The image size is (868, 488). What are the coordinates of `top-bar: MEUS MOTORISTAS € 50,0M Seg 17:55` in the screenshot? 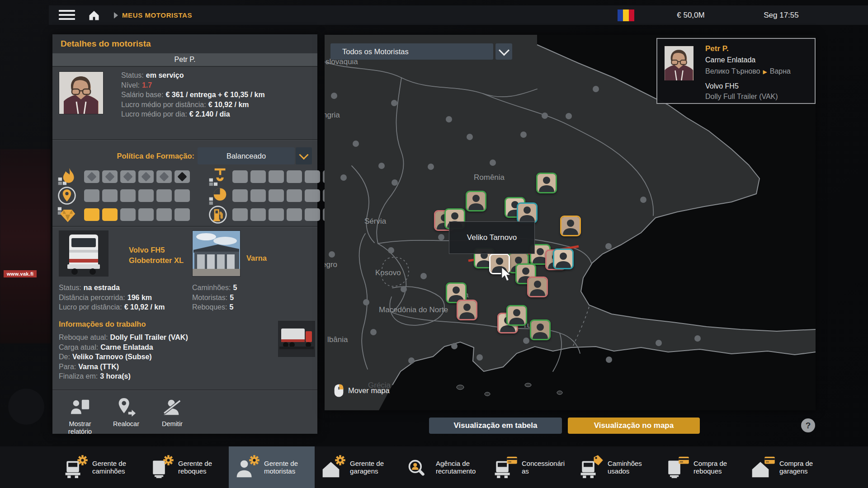 It's located at (458, 15).